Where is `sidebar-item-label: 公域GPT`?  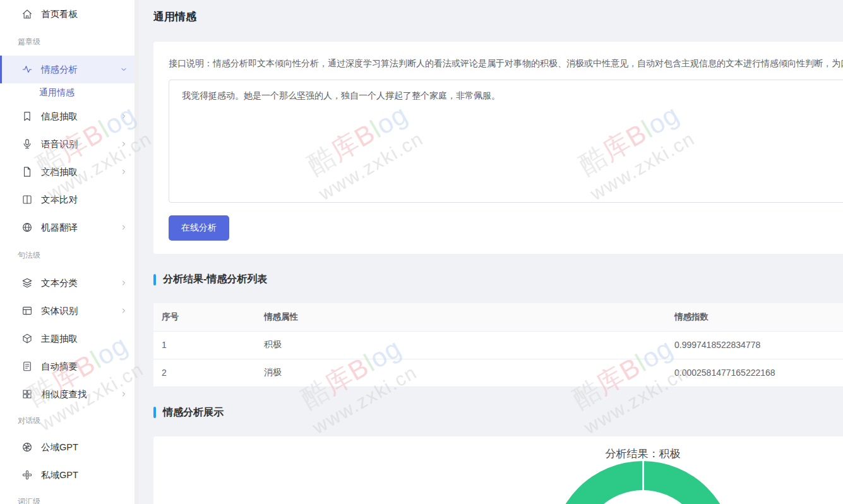
sidebar-item-label: 公域GPT is located at coordinates (59, 447).